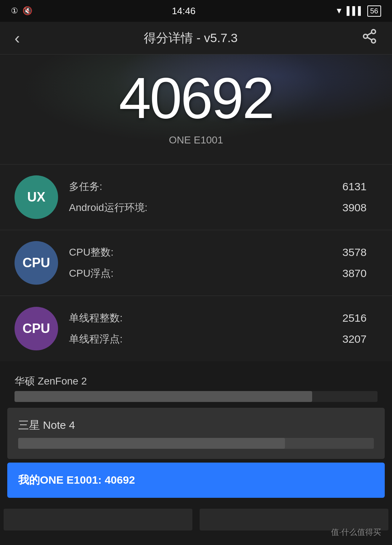 The width and height of the screenshot is (392, 545). Describe the element at coordinates (96, 339) in the screenshot. I see `cpu-single-float-label: 单线程浮点:` at that location.